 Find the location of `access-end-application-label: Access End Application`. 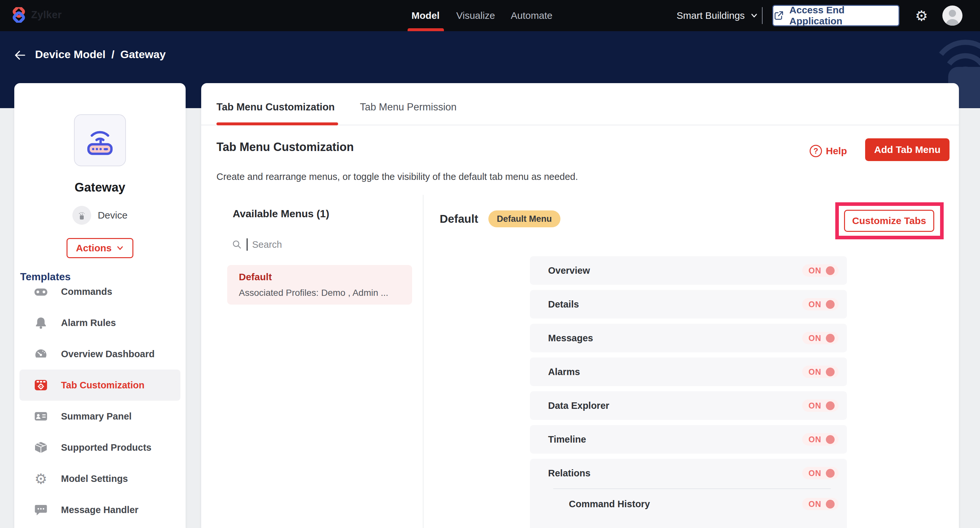

access-end-application-label: Access End Application is located at coordinates (844, 16).